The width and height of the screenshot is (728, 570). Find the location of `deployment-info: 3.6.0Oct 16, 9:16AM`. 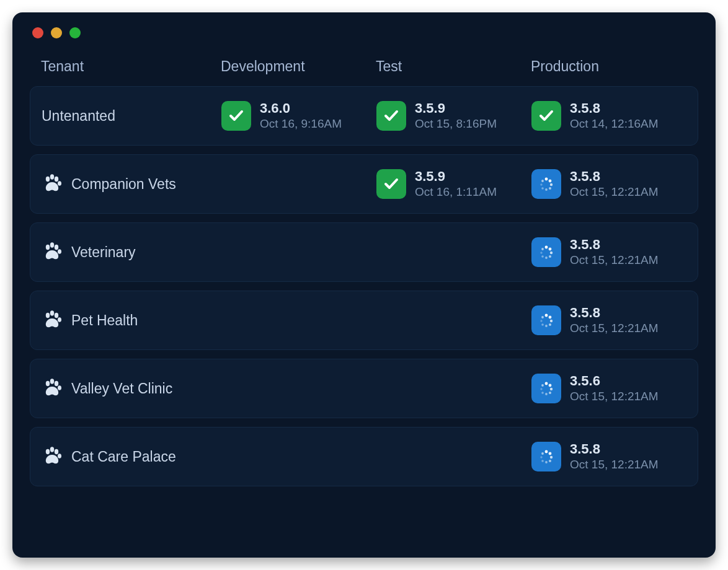

deployment-info: 3.6.0Oct 16, 9:16AM is located at coordinates (301, 116).